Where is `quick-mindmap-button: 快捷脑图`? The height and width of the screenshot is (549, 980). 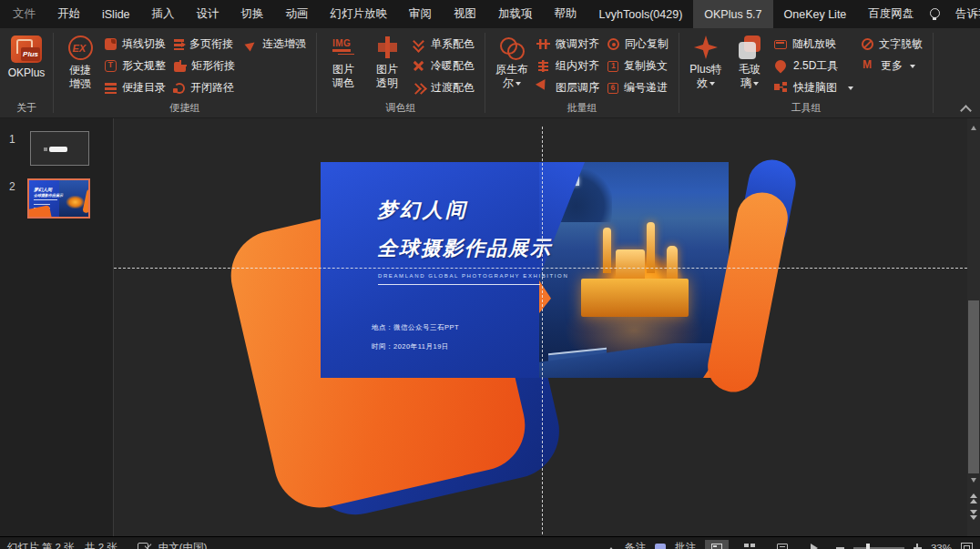
quick-mindmap-button: 快捷脑图 is located at coordinates (815, 87).